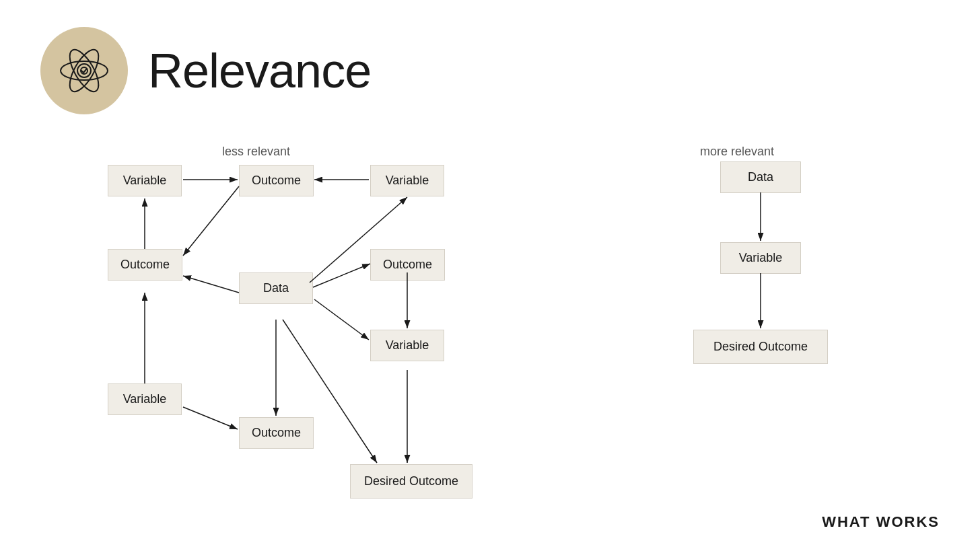  I want to click on node-outcome-3: Outcome, so click(276, 433).